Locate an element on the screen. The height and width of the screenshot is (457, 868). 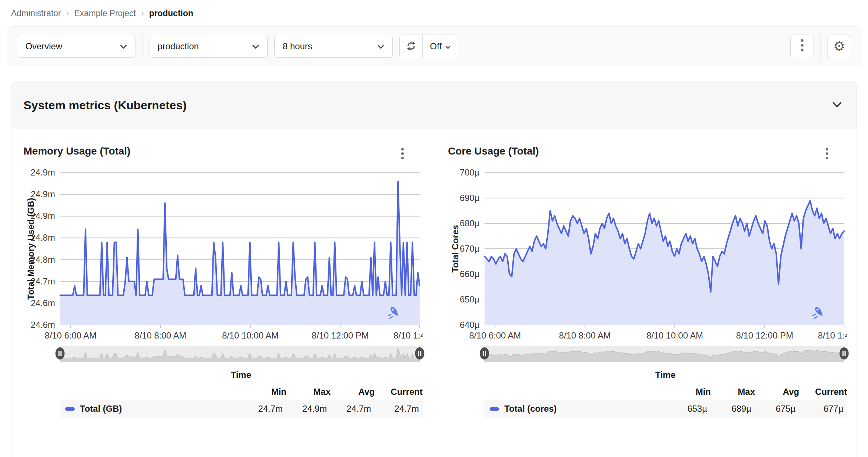
cluster-select-value: production is located at coordinates (178, 46).